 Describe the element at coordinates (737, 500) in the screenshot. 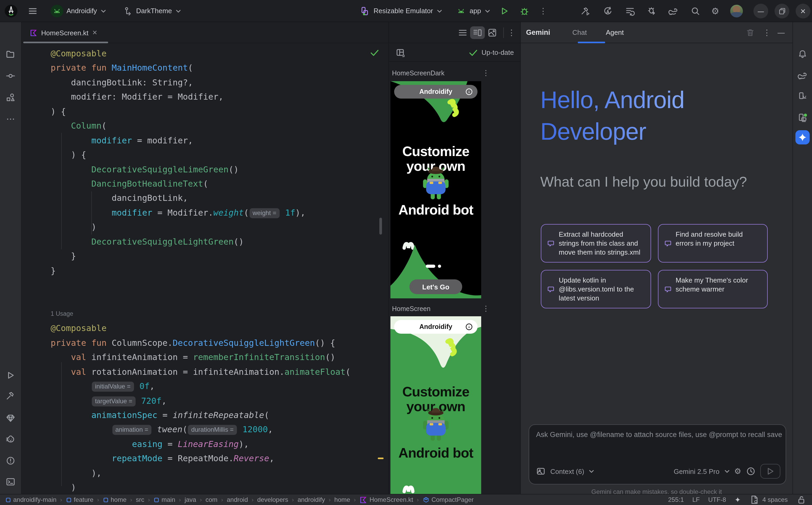

I see `gemini-sparkle-status-icon: ✦` at that location.